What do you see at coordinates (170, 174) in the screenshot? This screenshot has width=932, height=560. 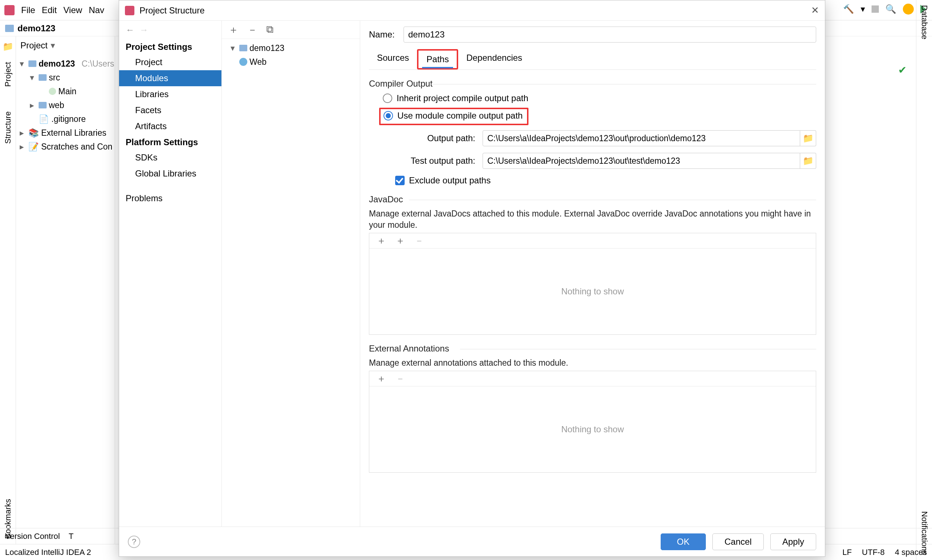 I see `nav-global-libraries: Global Libraries` at bounding box center [170, 174].